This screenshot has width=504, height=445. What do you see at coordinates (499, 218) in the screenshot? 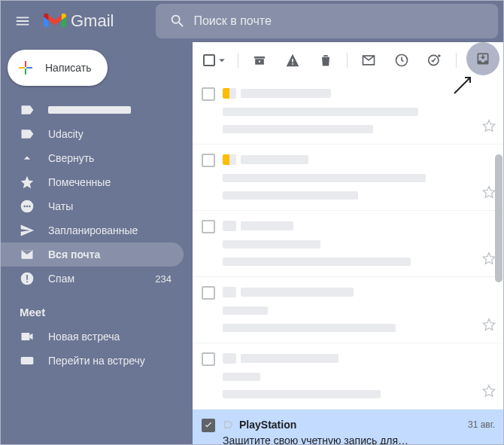
I see `scrollbar-thumb` at bounding box center [499, 218].